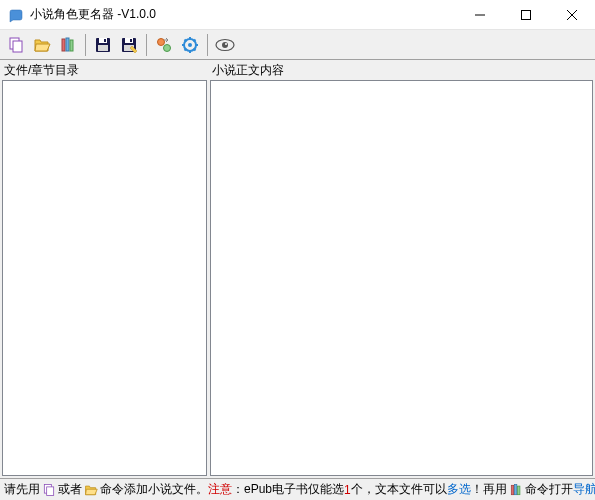 The height and width of the screenshot is (500, 595). I want to click on right-pane-label: 小说正文内容, so click(402, 71).